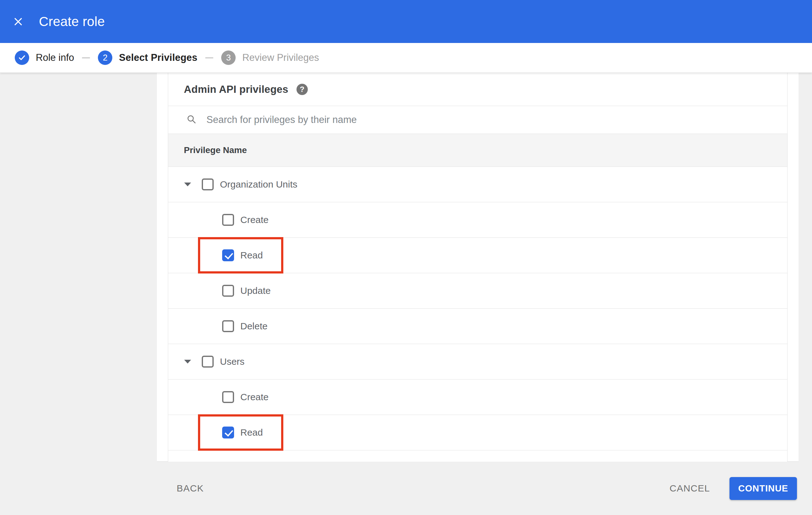 This screenshot has width=812, height=515. I want to click on stepper: Role info 2 Select Privileges 3 Review P…, so click(406, 58).